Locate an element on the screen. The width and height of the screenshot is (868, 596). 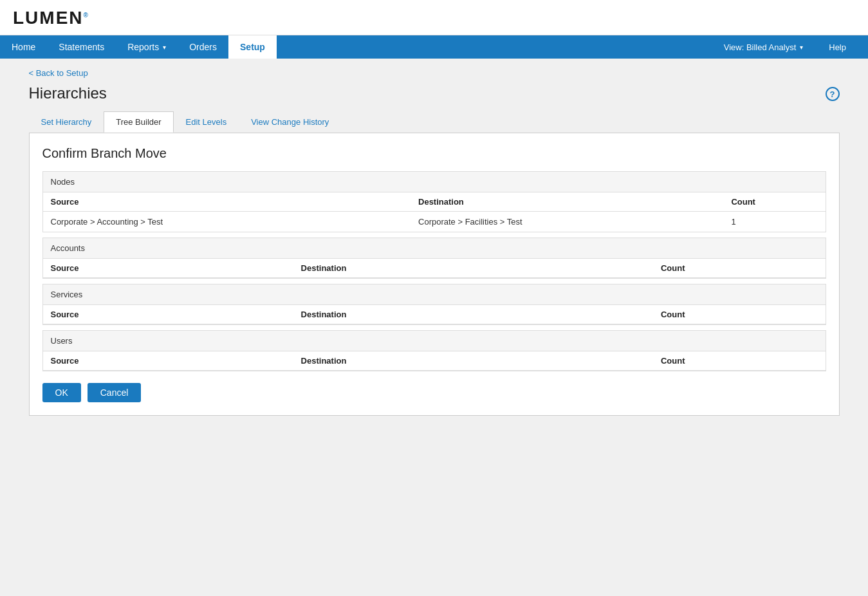
users-section: Users Source Destination Count is located at coordinates (434, 351).